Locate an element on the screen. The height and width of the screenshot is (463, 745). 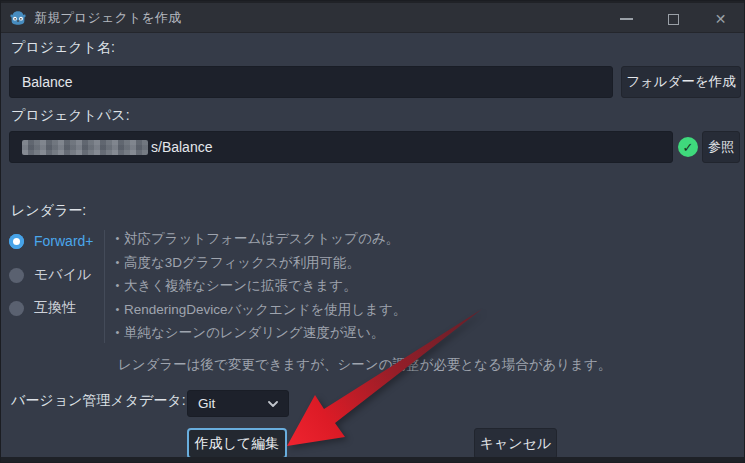
close-button: ✕ is located at coordinates (720, 19).